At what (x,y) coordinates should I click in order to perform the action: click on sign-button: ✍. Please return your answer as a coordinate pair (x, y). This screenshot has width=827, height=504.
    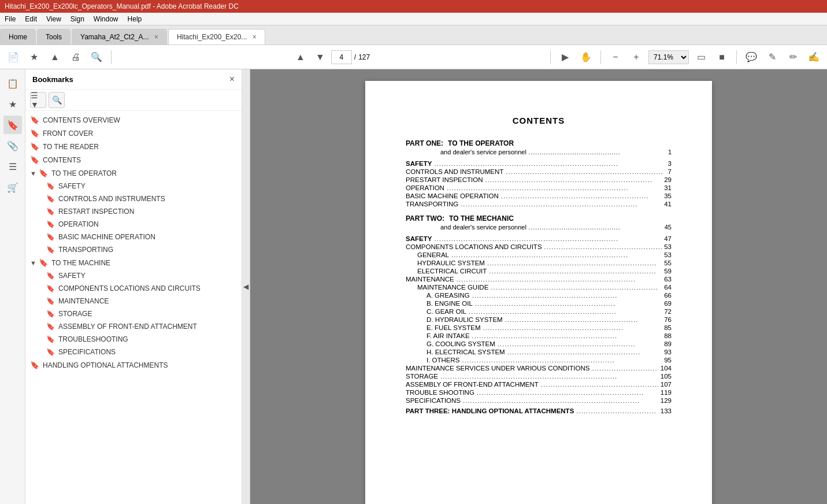
    Looking at the image, I should click on (814, 57).